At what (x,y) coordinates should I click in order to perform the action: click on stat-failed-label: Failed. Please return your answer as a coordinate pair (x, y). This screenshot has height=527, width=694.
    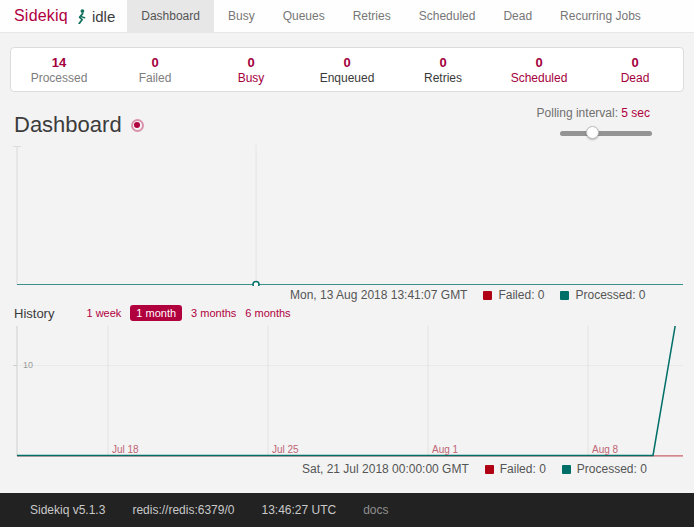
    Looking at the image, I should click on (155, 78).